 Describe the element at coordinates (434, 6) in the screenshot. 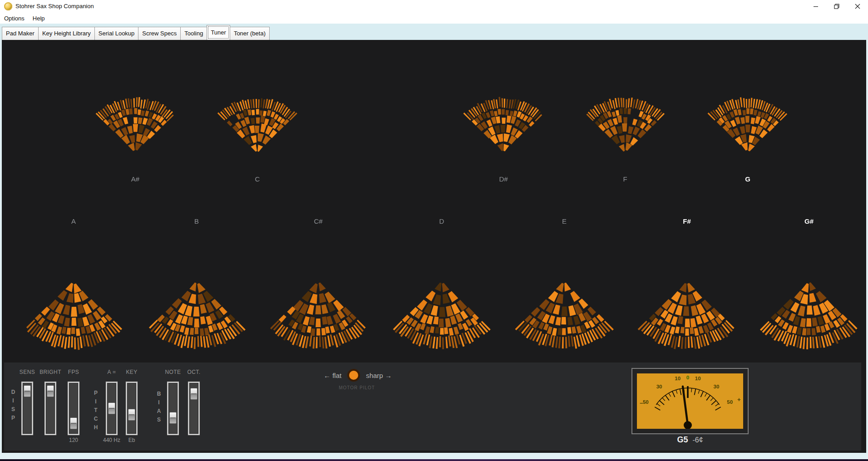

I see `title-bar: Stohrer Sax Shop Companion` at that location.